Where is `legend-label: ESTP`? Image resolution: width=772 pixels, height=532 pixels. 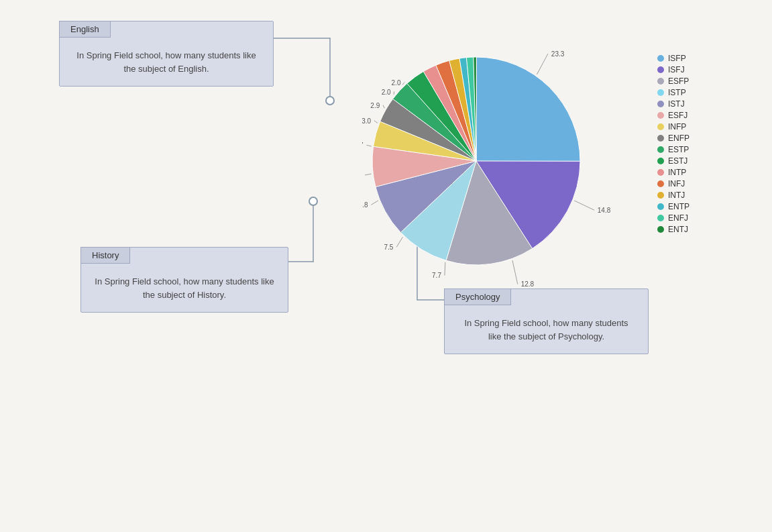
legend-label: ESTP is located at coordinates (679, 150).